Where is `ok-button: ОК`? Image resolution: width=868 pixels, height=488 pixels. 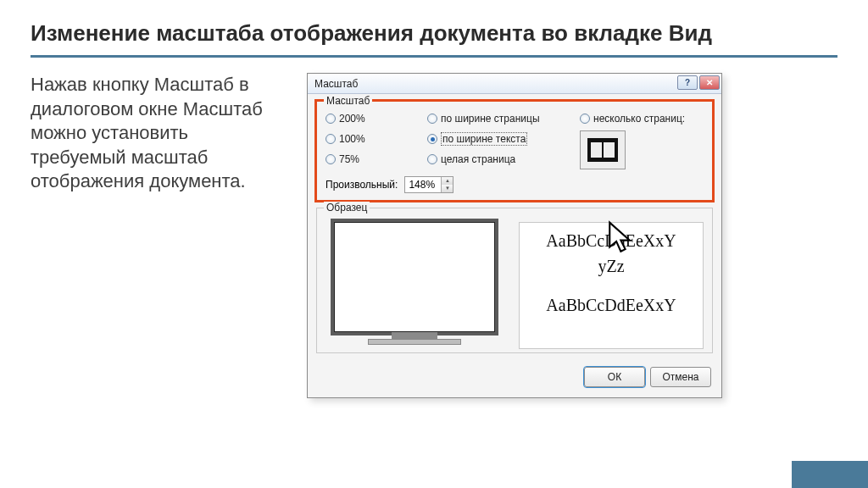 ok-button: ОК is located at coordinates (615, 377).